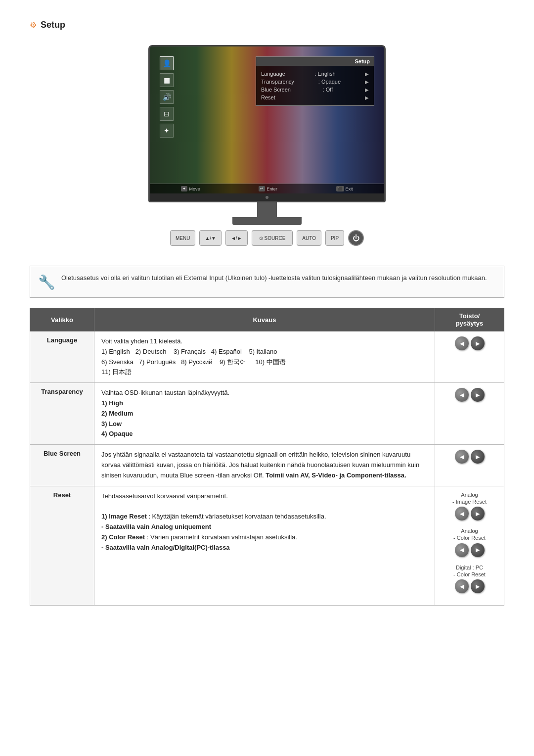 The image size is (534, 756). Describe the element at coordinates (470, 414) in the screenshot. I see `cell-action-transparency: ◀ ▶` at that location.